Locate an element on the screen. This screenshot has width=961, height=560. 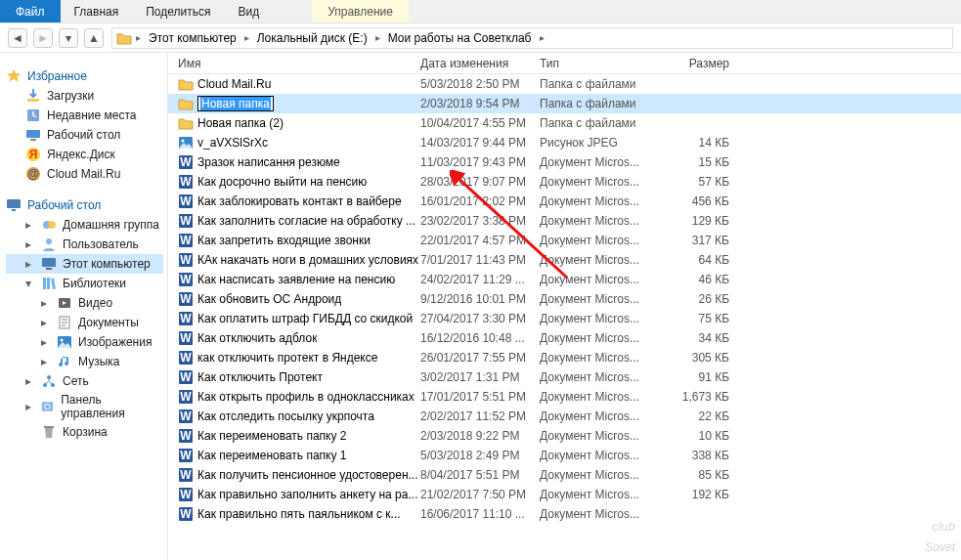
tree-toggle-icon: ▾ is located at coordinates (30, 283).